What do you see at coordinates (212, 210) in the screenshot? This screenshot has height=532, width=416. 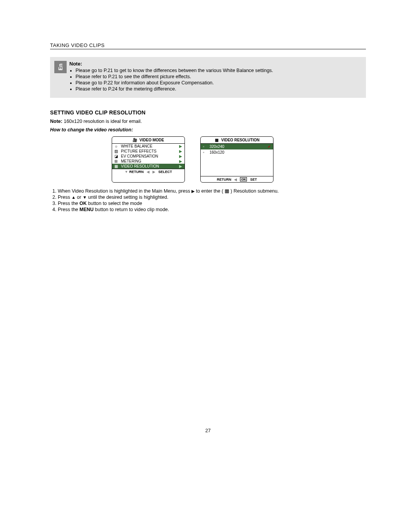 I see `step-item: Press the MENU button to return to video…` at bounding box center [212, 210].